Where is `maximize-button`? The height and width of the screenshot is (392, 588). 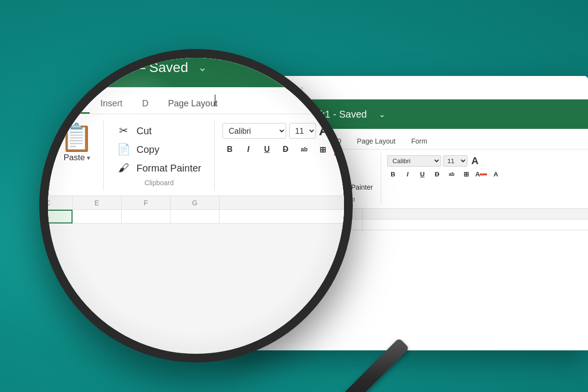
maximize-button is located at coordinates (257, 87).